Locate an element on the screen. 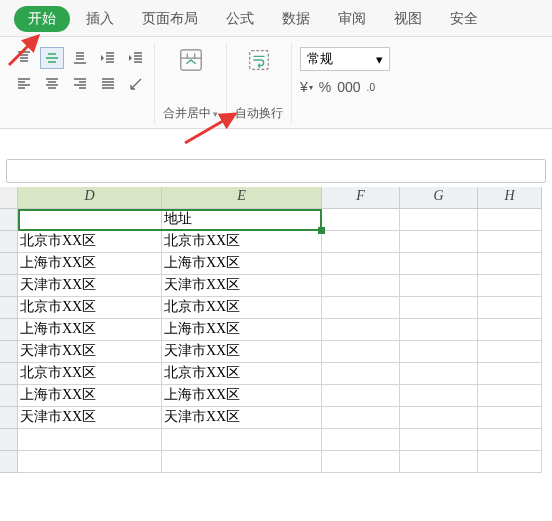  col-header-d: D is located at coordinates (90, 198).